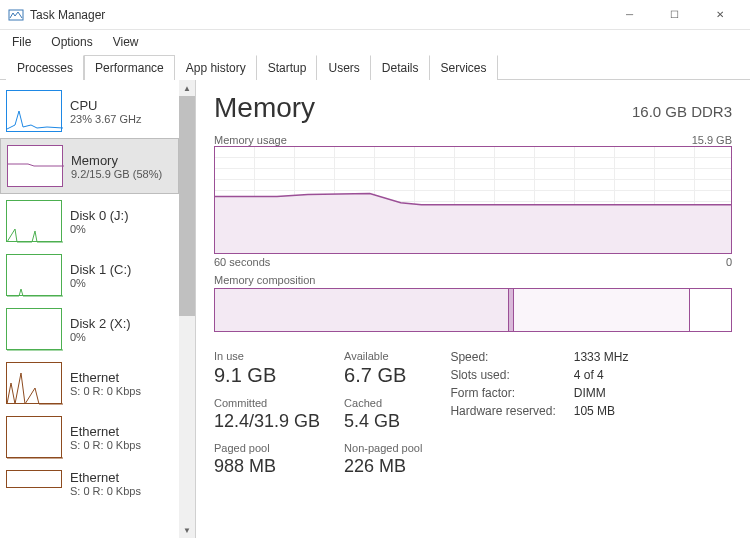  What do you see at coordinates (106, 111) in the screenshot?
I see `sidebar-text: CPU 23% 3.67 GHz` at bounding box center [106, 111].